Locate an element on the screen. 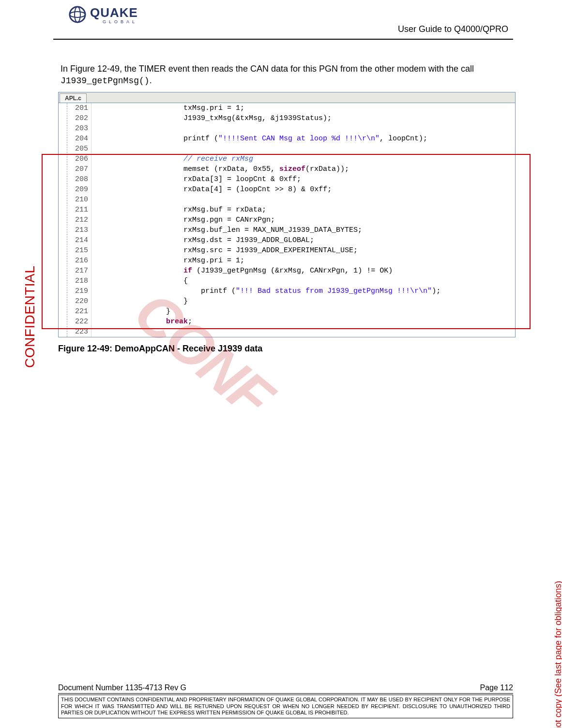 The height and width of the screenshot is (728, 562). editor-tab-bar: APL.c is located at coordinates (287, 98).